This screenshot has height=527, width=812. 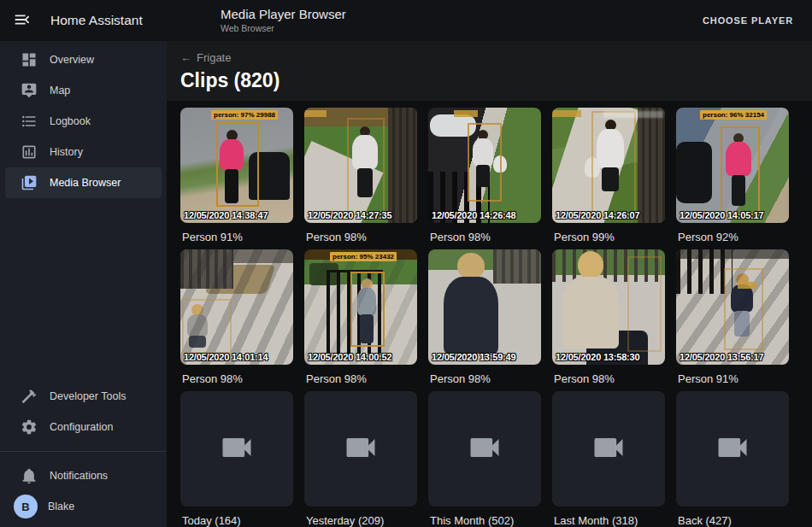 I want to click on back-arrow-icon: ←, so click(x=186, y=58).